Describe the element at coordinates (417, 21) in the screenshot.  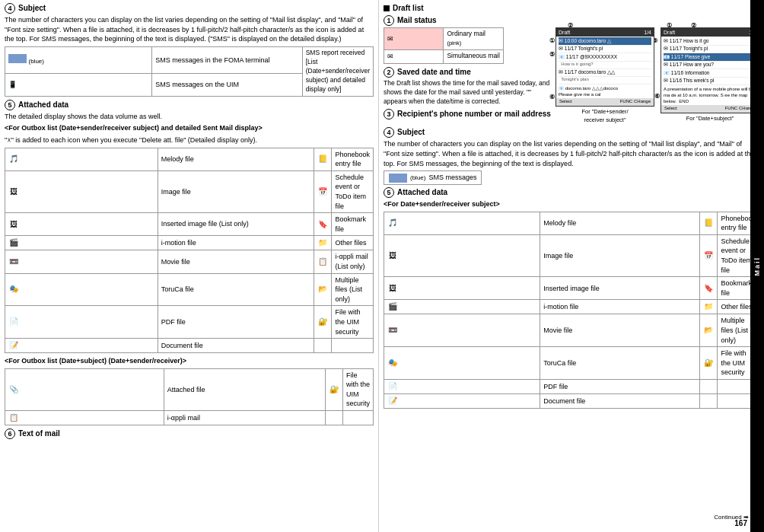
I see `section1-title: Mail status` at that location.